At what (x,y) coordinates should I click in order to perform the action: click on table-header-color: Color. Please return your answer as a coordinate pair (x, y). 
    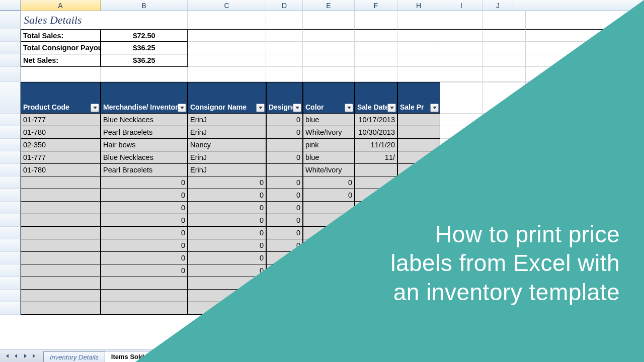
    Looking at the image, I should click on (329, 98).